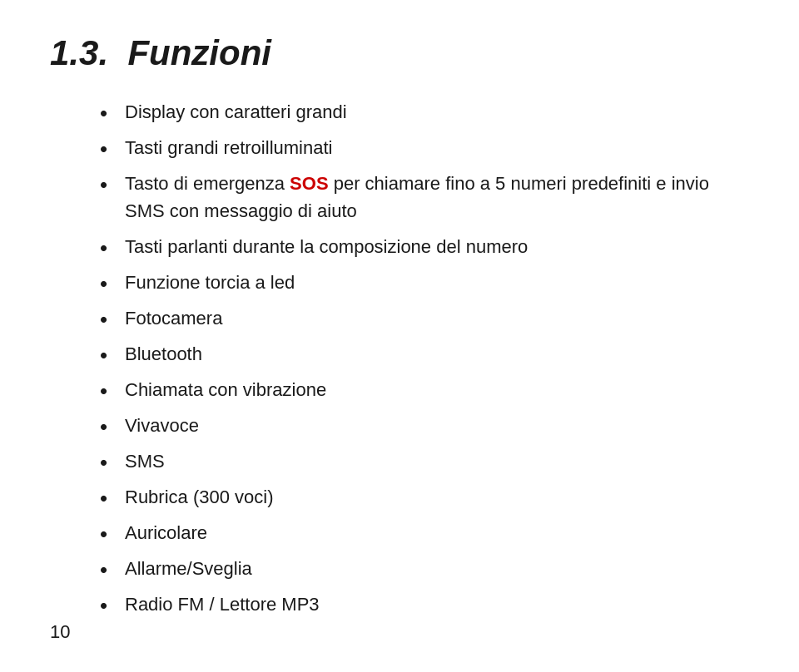  I want to click on list-item-bluetooth: Bluetooth, so click(424, 354).